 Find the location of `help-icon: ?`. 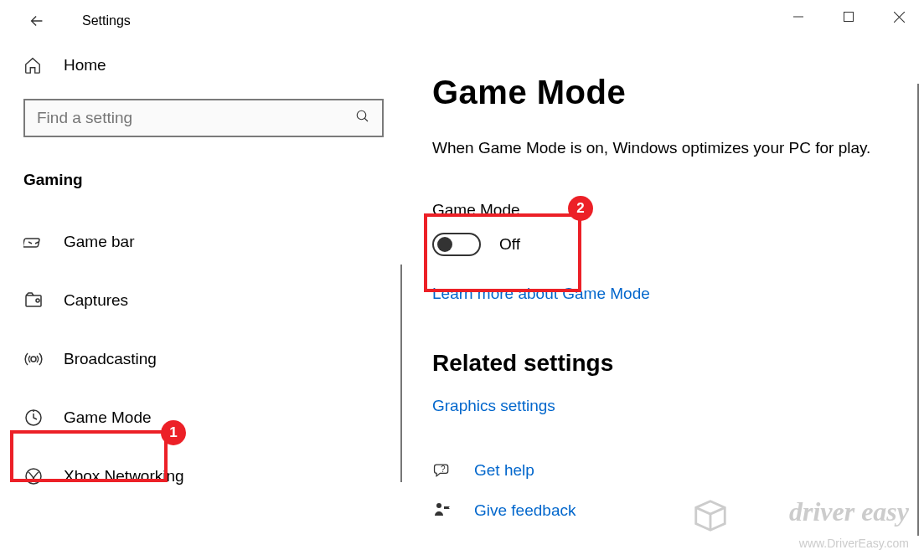

help-icon: ? is located at coordinates (444, 470).